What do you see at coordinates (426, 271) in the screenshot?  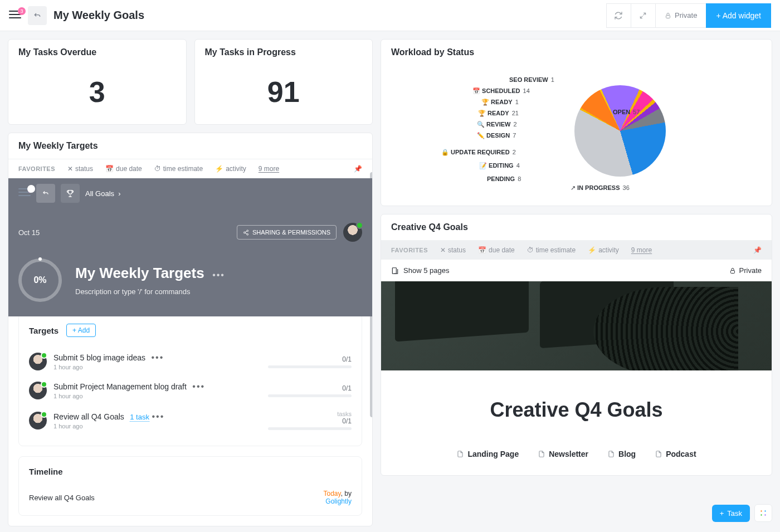 I see `show-pages-toggle: Show 5 pages` at bounding box center [426, 271].